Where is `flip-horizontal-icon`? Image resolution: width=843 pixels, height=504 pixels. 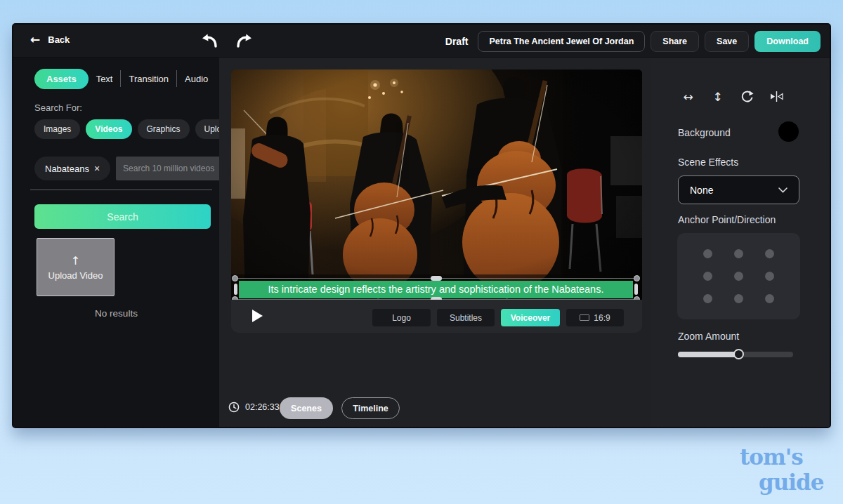 flip-horizontal-icon is located at coordinates (777, 97).